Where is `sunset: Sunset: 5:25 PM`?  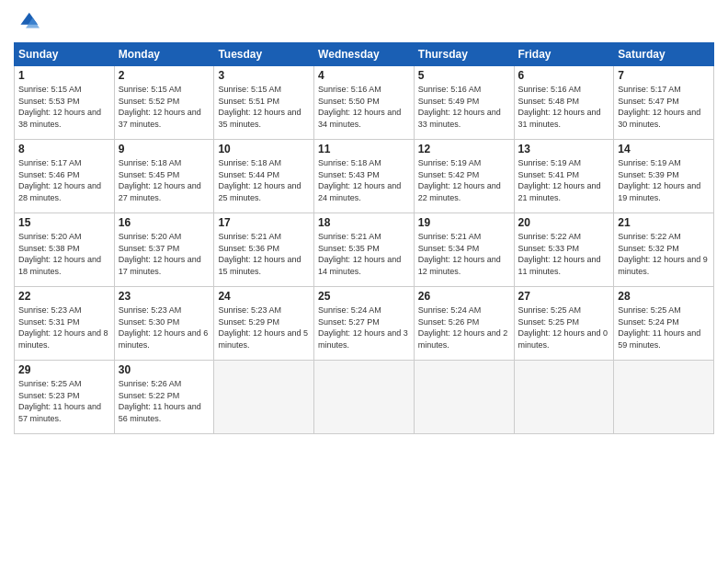 sunset: Sunset: 5:25 PM is located at coordinates (550, 322).